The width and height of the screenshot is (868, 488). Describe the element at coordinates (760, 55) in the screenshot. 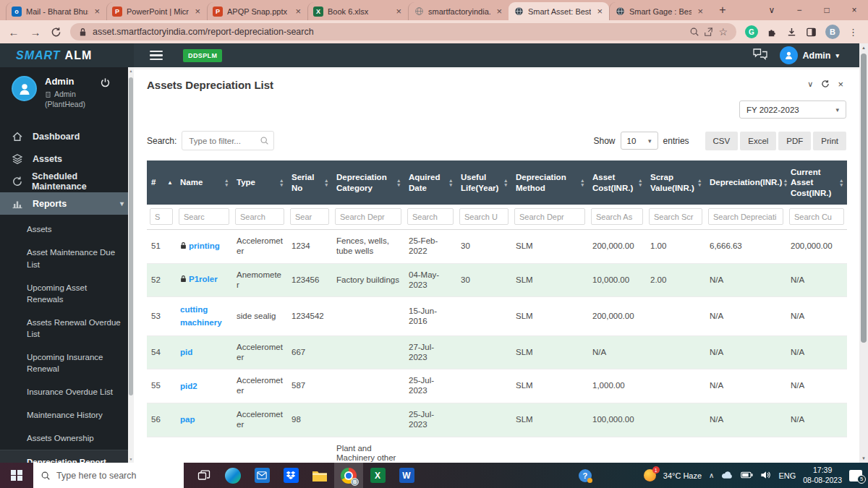

I see `chat-icon` at that location.